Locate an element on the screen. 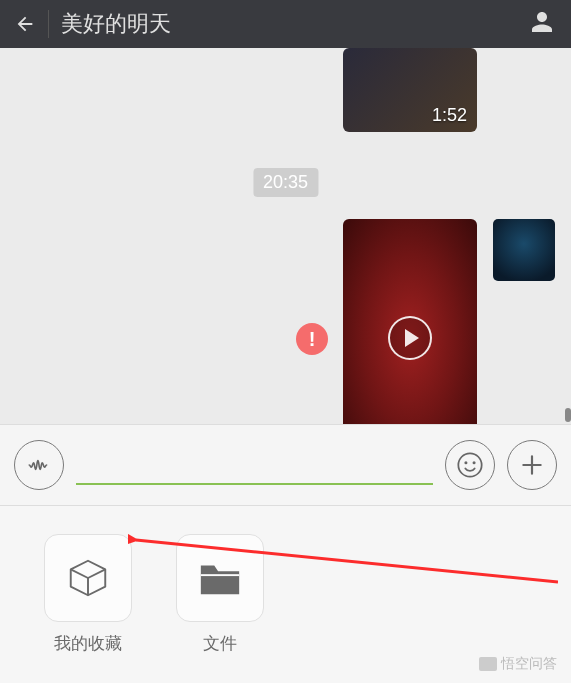  input-bar is located at coordinates (286, 465).